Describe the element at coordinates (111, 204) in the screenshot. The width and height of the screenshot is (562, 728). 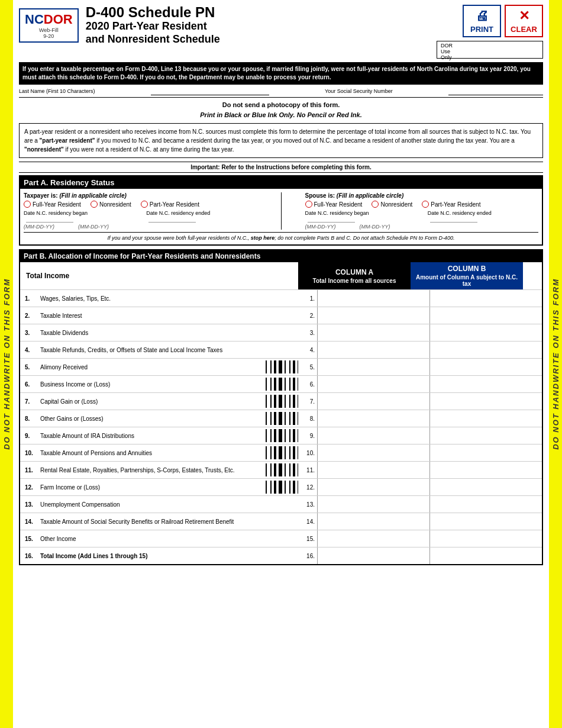
I see `taxpayer-nonresident: Nonresident` at that location.